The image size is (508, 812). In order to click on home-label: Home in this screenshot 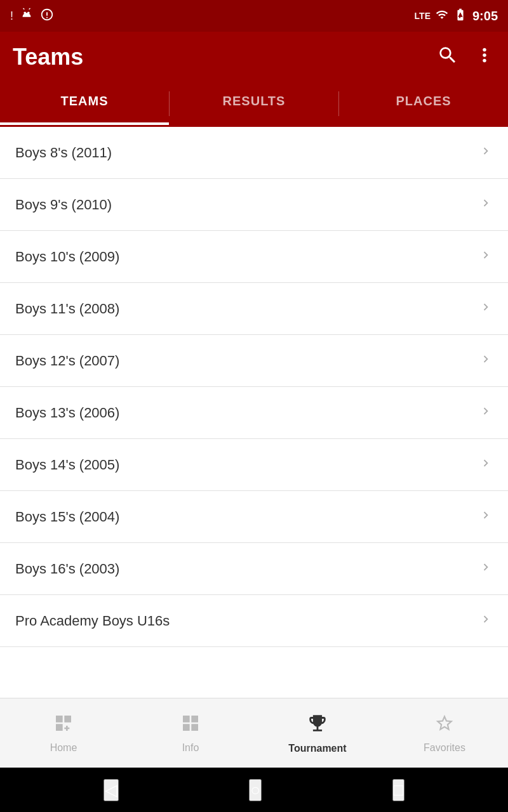, I will do `click(64, 748)`.